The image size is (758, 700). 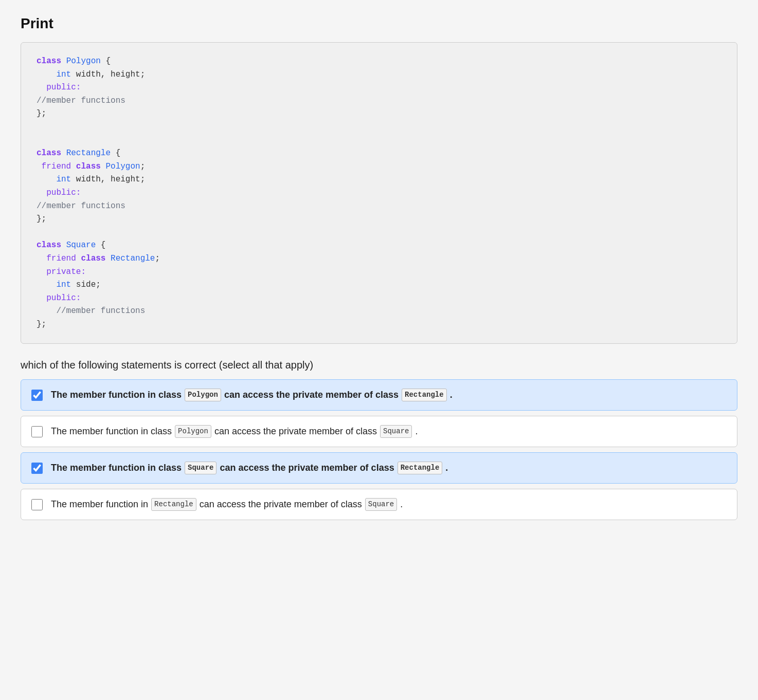 I want to click on option-4: The member function in Rectangle can acc…, so click(x=379, y=505).